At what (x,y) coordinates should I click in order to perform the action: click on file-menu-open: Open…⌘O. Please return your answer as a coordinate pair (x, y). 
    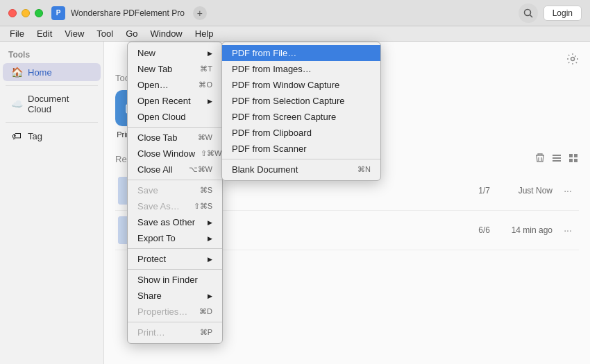
    Looking at the image, I should click on (175, 85).